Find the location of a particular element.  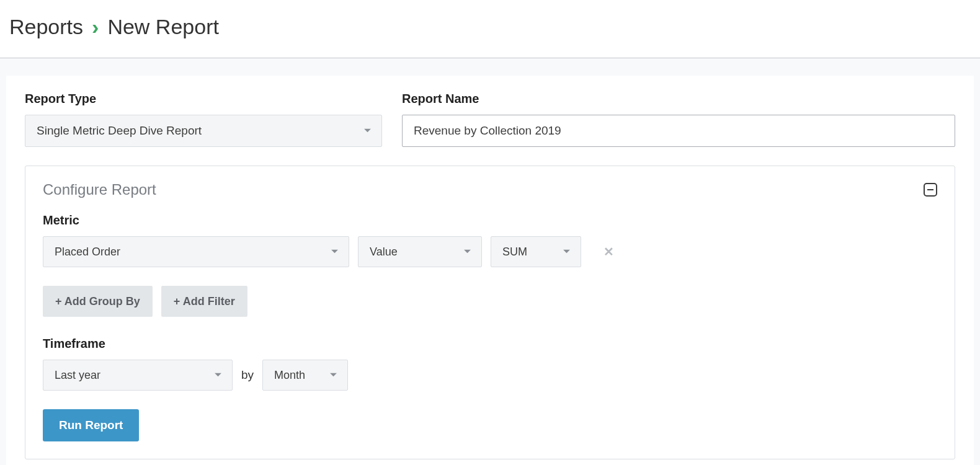

configure-title: Configure Report is located at coordinates (99, 190).